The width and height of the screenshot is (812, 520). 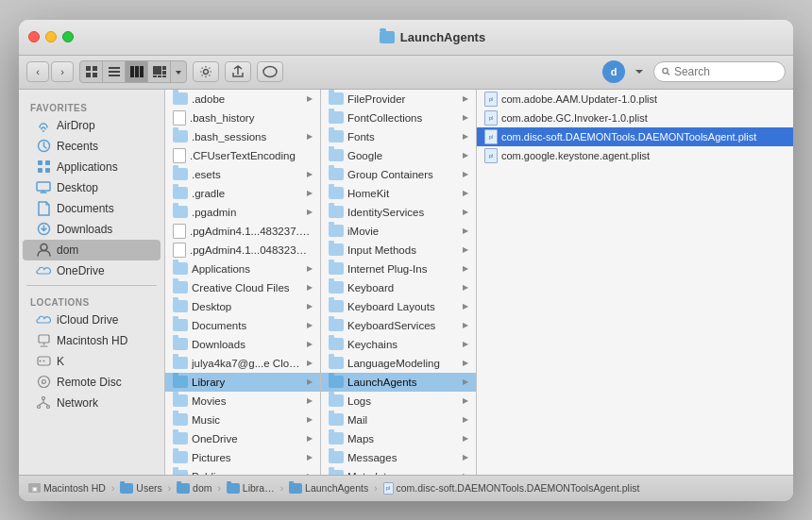 I want to click on titlebar-center: LaunchAgents, so click(x=432, y=38).